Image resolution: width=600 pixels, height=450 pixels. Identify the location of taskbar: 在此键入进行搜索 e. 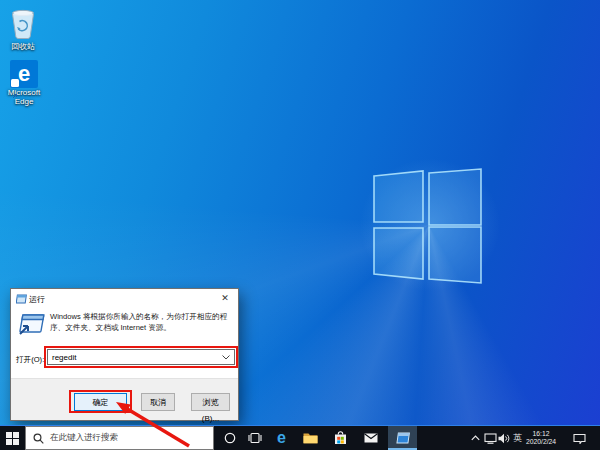
(300, 438).